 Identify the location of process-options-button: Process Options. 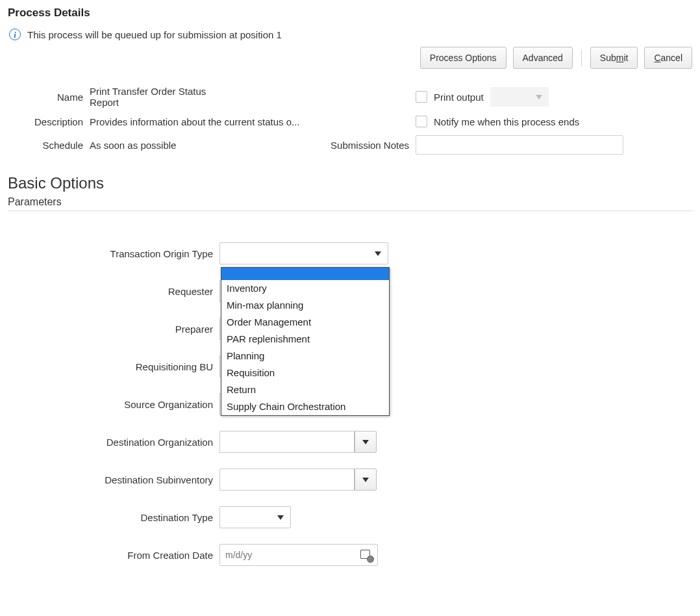
(464, 58).